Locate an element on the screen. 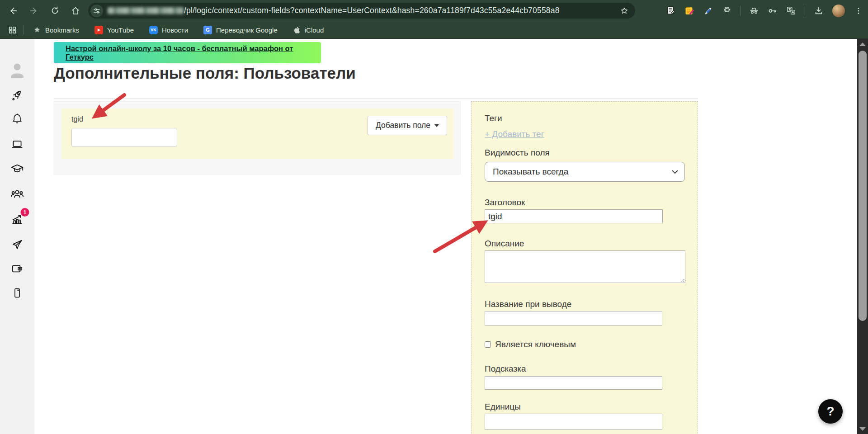 This screenshot has height=434, width=868. sidebar-profile-avatar is located at coordinates (17, 70).